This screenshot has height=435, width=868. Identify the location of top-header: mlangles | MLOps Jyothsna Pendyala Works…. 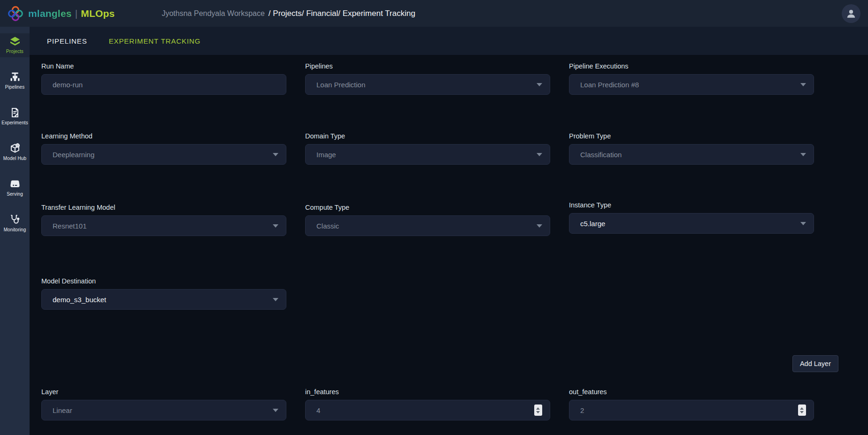
(434, 13).